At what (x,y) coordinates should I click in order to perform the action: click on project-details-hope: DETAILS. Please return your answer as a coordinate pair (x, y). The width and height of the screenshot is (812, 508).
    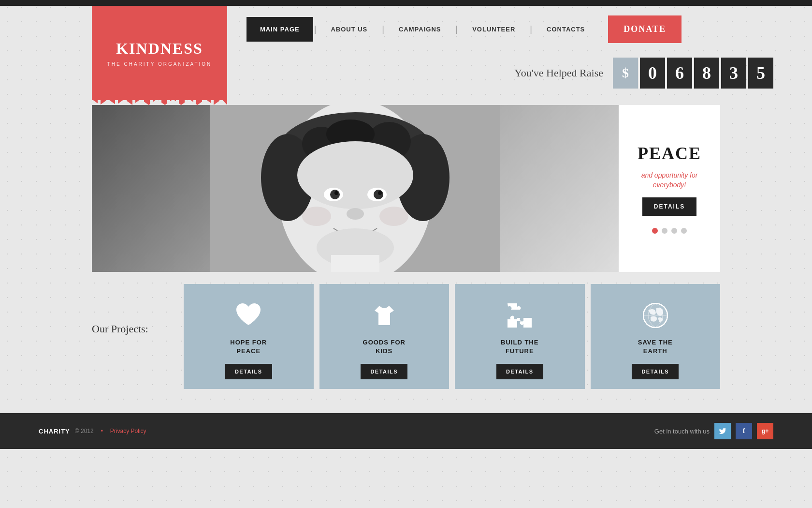
    Looking at the image, I should click on (248, 372).